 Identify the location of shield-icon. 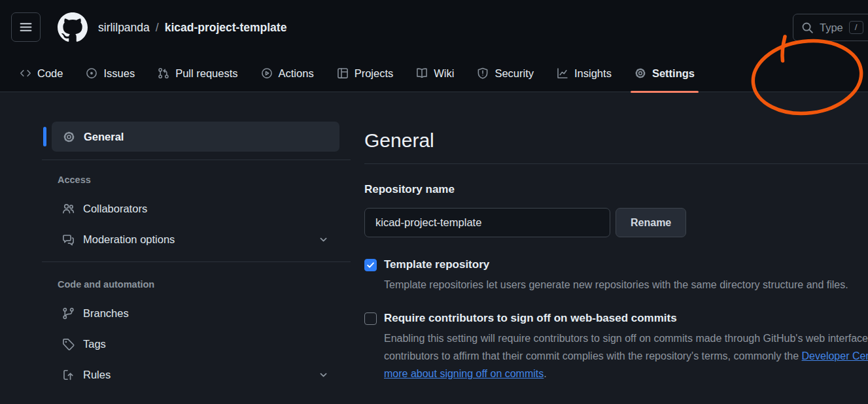
(483, 73).